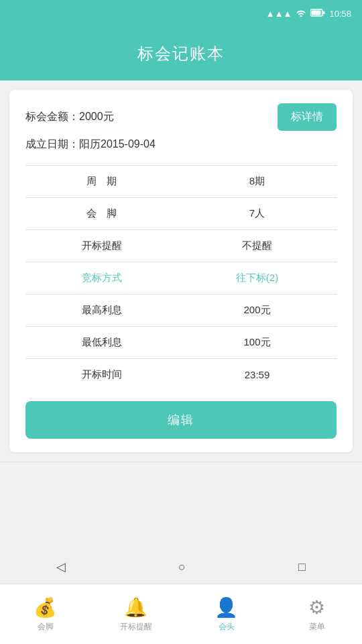  I want to click on date-row: 成立日期：阳历2015-09-04, so click(181, 145).